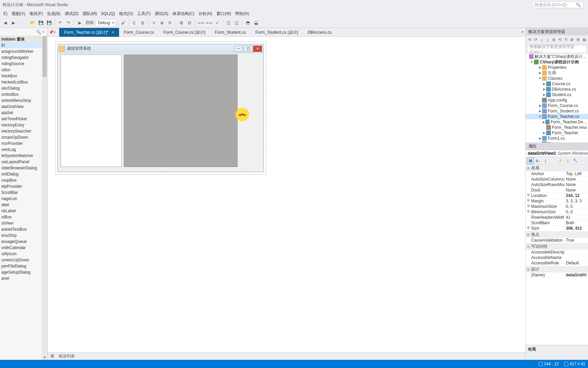 This screenshot has width=588, height=368. Describe the element at coordinates (24, 211) in the screenshot. I see `toolbox-item: nkLabel` at that location.